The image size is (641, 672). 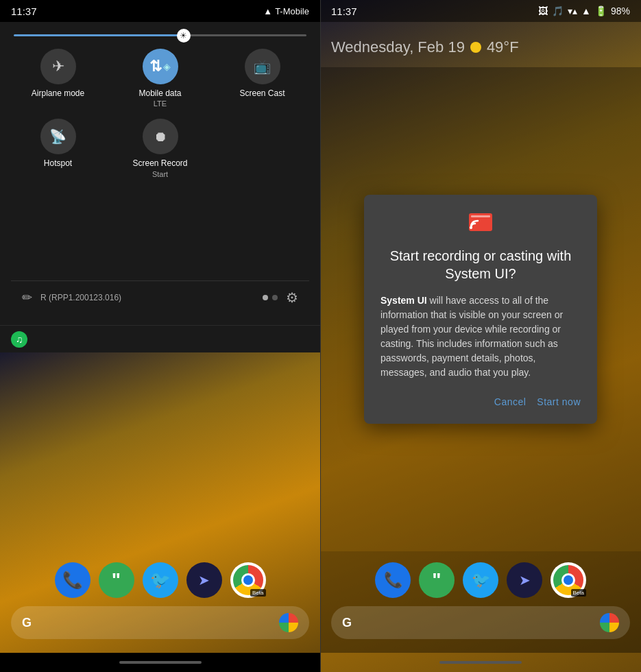 I want to click on google-g-right: G, so click(x=347, y=623).